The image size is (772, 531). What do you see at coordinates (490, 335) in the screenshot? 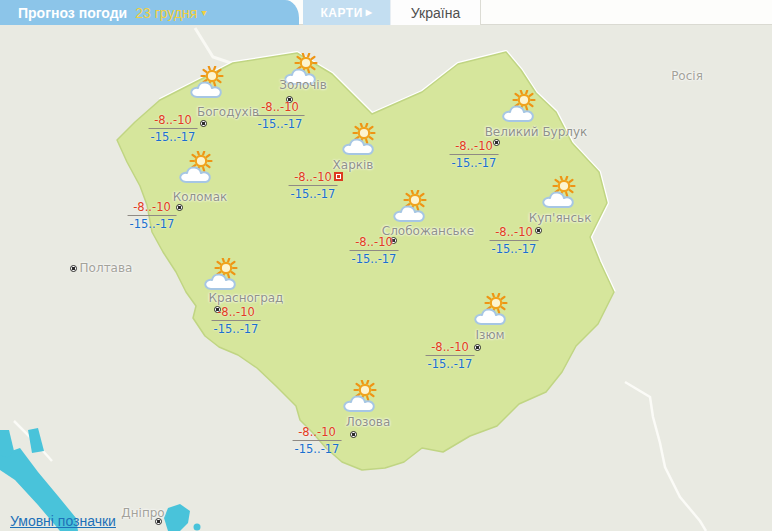
I see `city-label: Ізюм` at bounding box center [490, 335].